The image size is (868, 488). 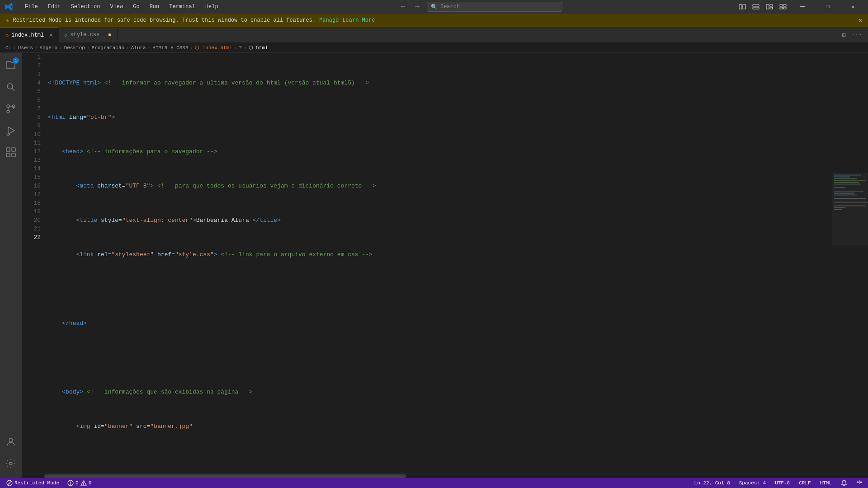 What do you see at coordinates (7, 20) in the screenshot?
I see `warning-icon: ⚠` at bounding box center [7, 20].